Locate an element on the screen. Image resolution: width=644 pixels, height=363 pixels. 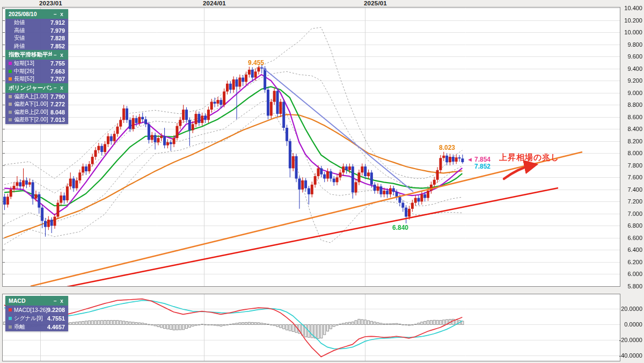
indicator-value: 7.790 is located at coordinates (58, 97).